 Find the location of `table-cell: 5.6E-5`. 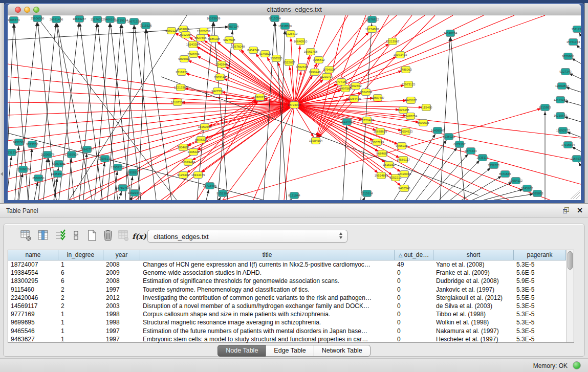

table-cell: 5.6E-5 is located at coordinates (540, 273).